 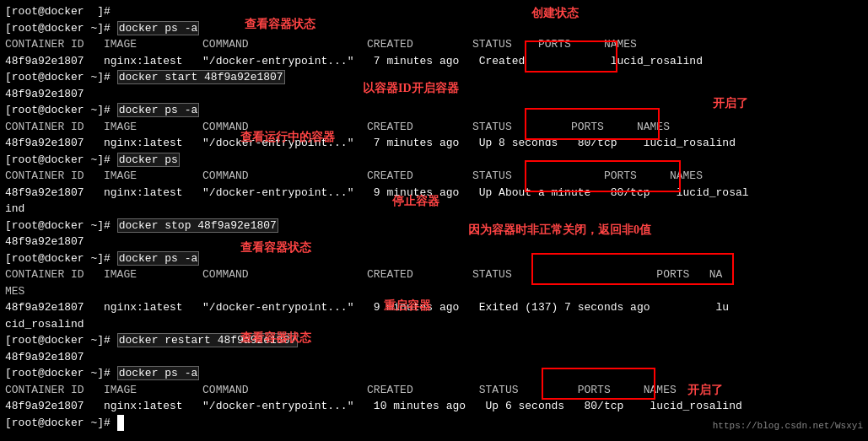 I want to click on url-label: https://blog.csdn.net/Wsxyi, so click(x=788, y=427).